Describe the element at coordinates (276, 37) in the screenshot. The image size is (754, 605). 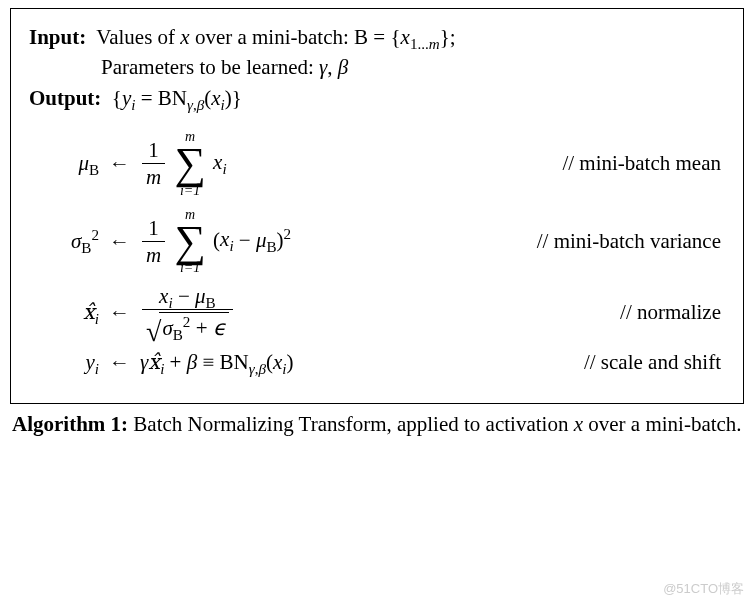
I see `input-text-1: Values of x over a mini-batch: B = {x1..…` at that location.